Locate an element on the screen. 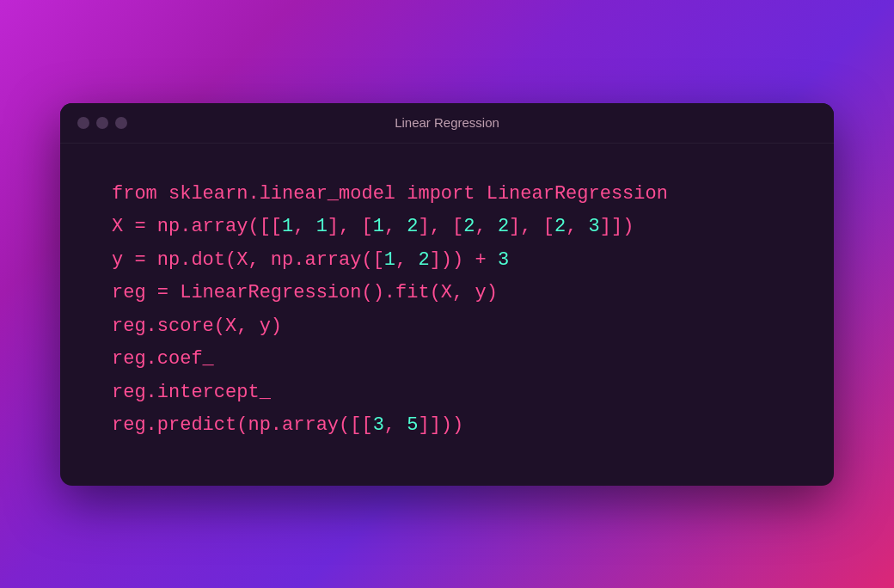 This screenshot has width=894, height=588. code-token: X is located at coordinates (117, 227).